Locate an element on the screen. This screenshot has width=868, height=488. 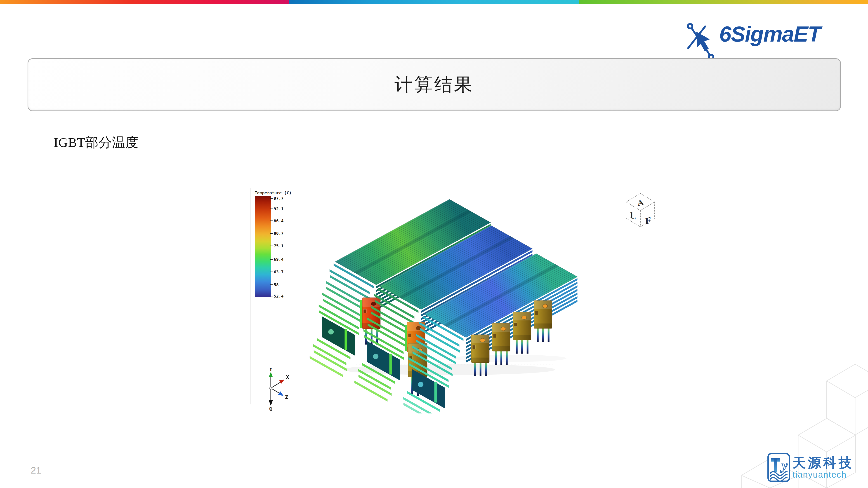
page-number: 21 is located at coordinates (36, 470).